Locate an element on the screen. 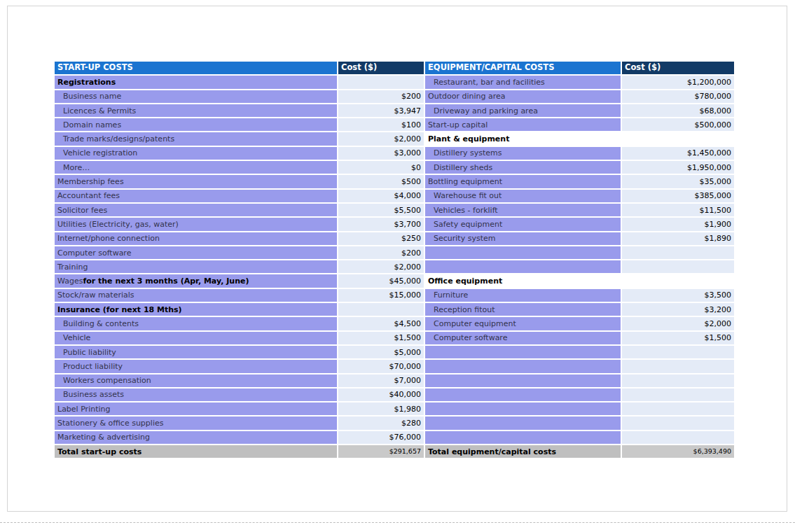  left-row-label: Utilities (Electricity, gas, water) is located at coordinates (196, 224).